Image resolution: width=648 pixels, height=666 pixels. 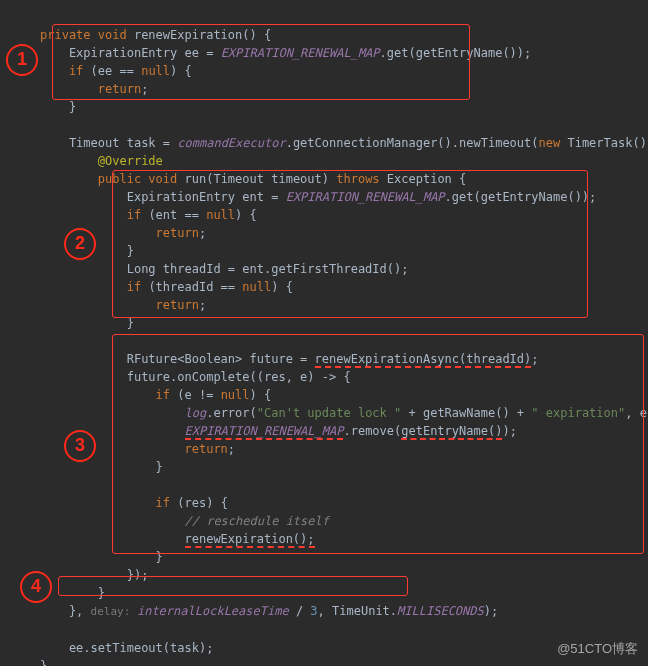 I want to click on t: future.onComplete((res, e) -> {, so click(x=196, y=377).